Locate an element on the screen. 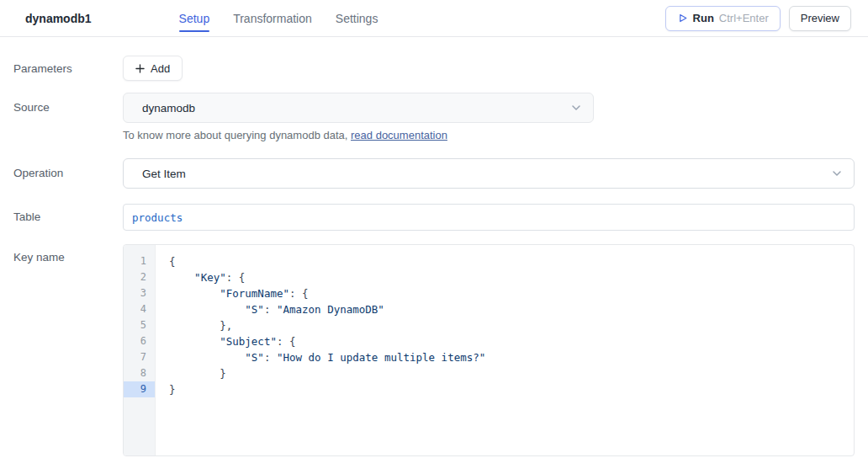 This screenshot has height=474, width=868. tab-bar: Setup Transformation Settings is located at coordinates (279, 19).